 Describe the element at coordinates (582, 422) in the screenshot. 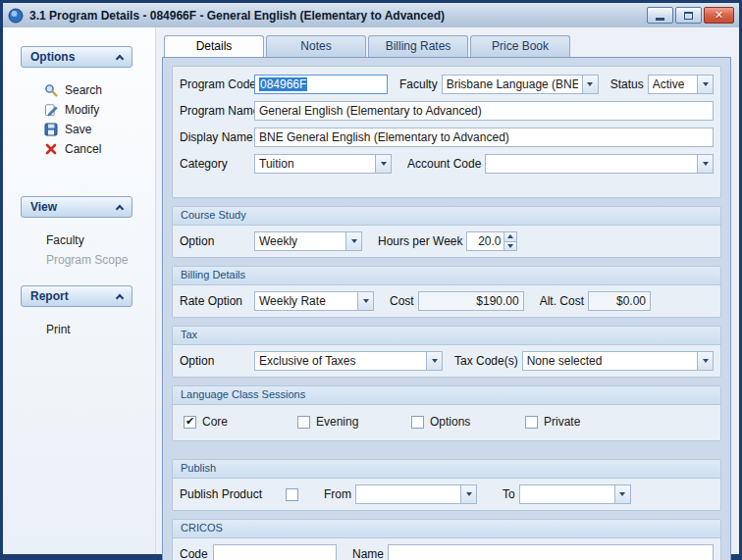

I see `session-private: Private` at that location.